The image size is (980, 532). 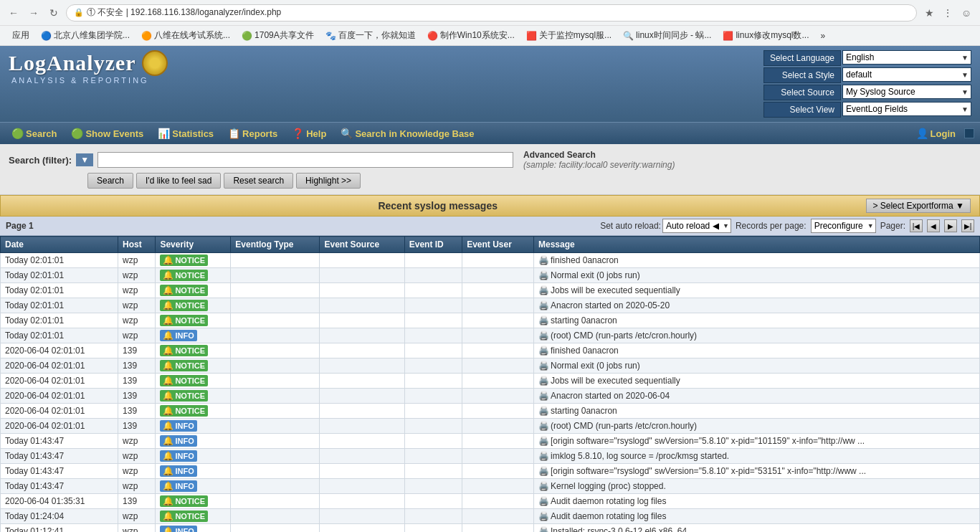 What do you see at coordinates (34, 133) in the screenshot?
I see `nav-search: 🟢 Search` at bounding box center [34, 133].